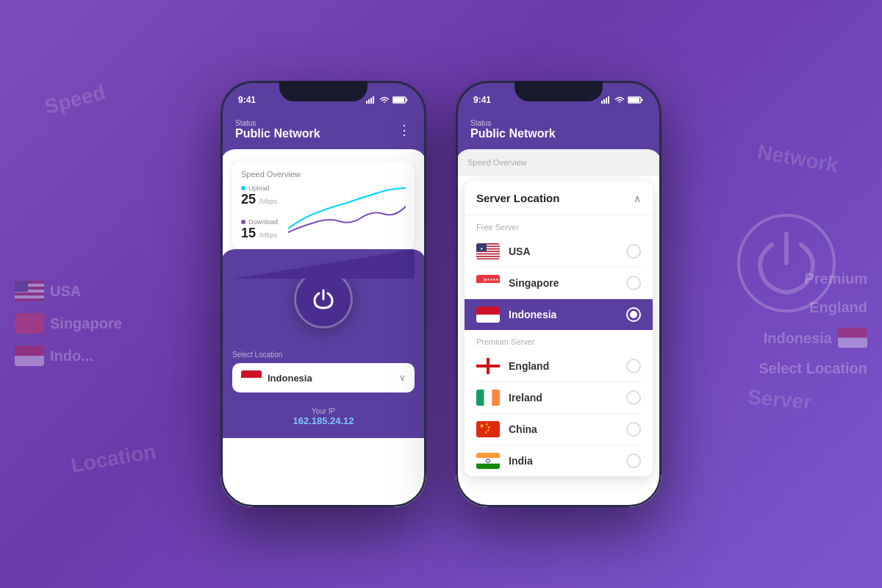  I want to click on phone1-upload-value-row: 25 /Mbps, so click(259, 200).